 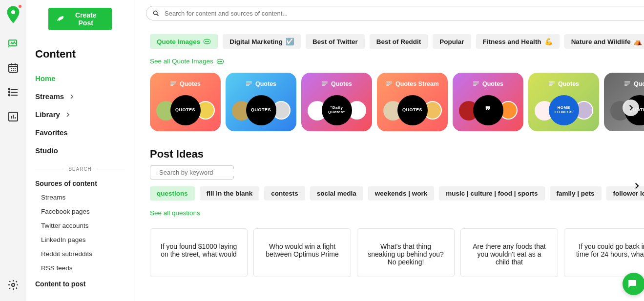 I want to click on idea-card: Who would win a fight between Optimus Pr…, so click(x=302, y=253).